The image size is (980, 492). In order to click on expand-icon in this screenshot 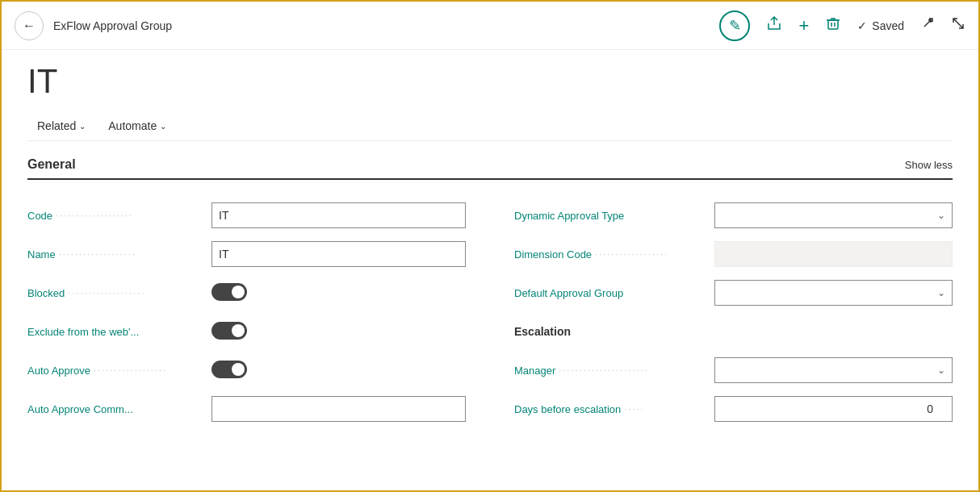, I will do `click(958, 26)`.